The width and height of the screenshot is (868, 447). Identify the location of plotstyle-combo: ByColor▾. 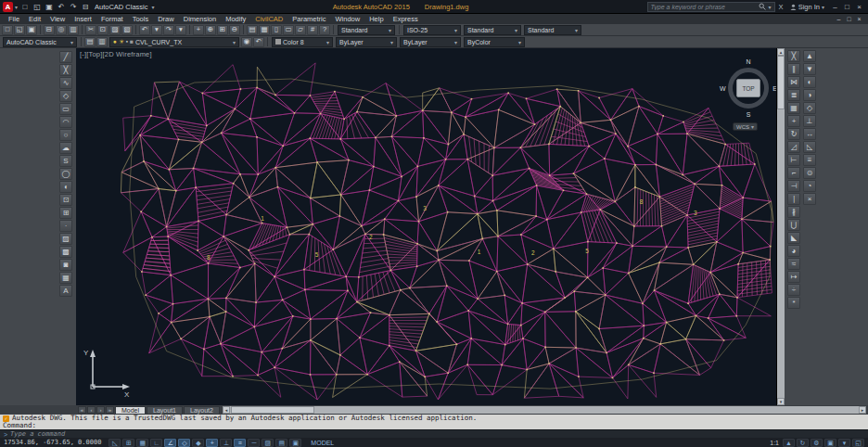
(494, 43).